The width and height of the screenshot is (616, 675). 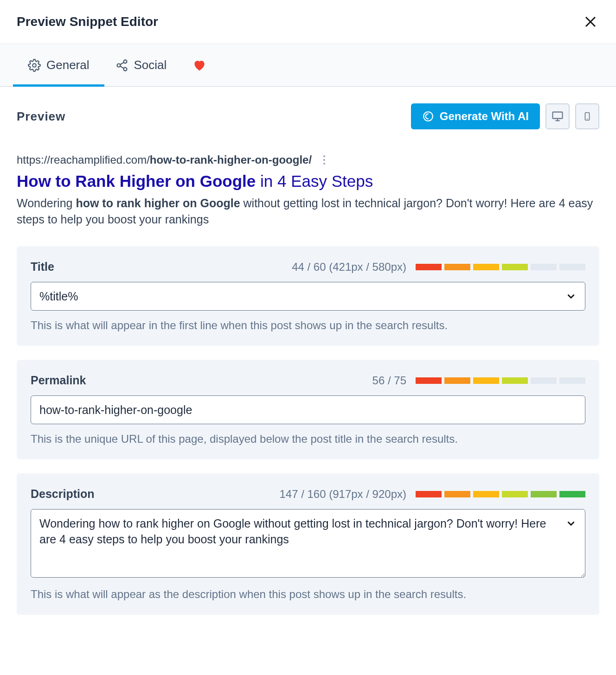 I want to click on serp-preview: https://reachamplified.com/how-to-rank-h…, so click(x=308, y=191).